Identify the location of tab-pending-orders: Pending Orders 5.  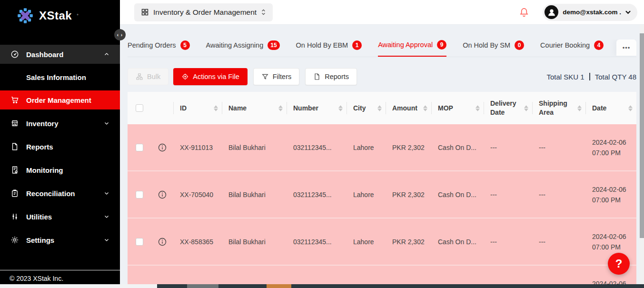
(159, 48).